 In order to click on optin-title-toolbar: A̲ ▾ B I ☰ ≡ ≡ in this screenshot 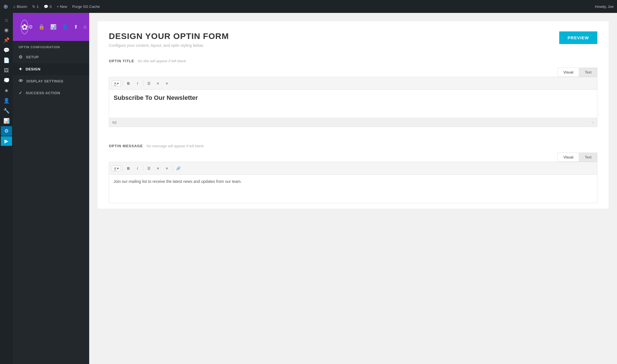, I will do `click(353, 84)`.